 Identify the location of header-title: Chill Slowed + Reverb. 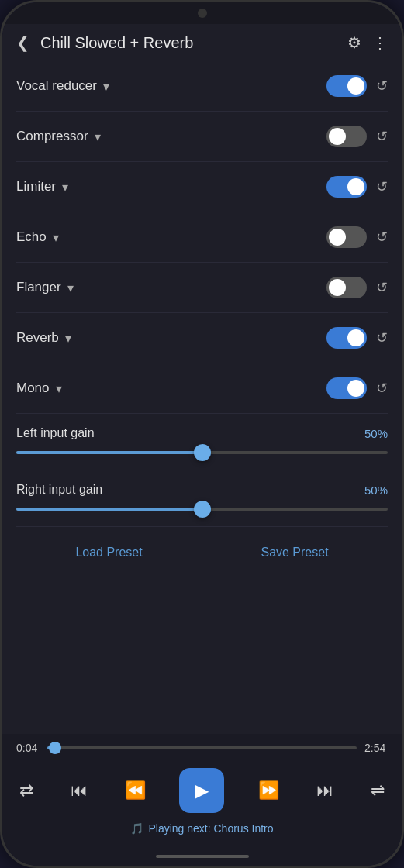
(194, 43).